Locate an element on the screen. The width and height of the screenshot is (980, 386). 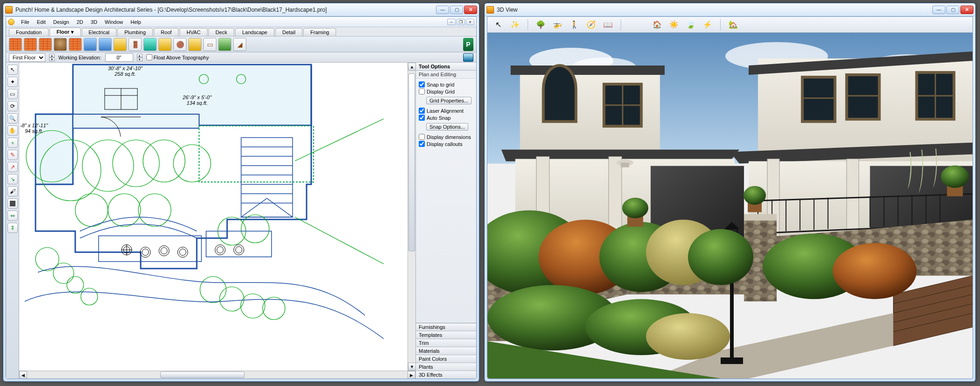
dimension-2-icon: ⇕ is located at coordinates (13, 228).